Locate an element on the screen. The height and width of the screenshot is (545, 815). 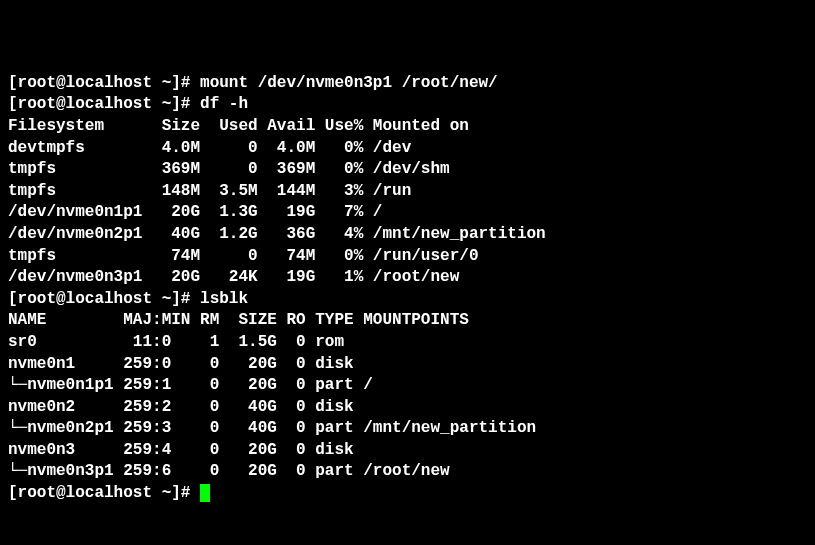
lsblk-header: NAME MAJ:MIN RM SIZE RO TYPE MOUNTPOINTS is located at coordinates (238, 320).